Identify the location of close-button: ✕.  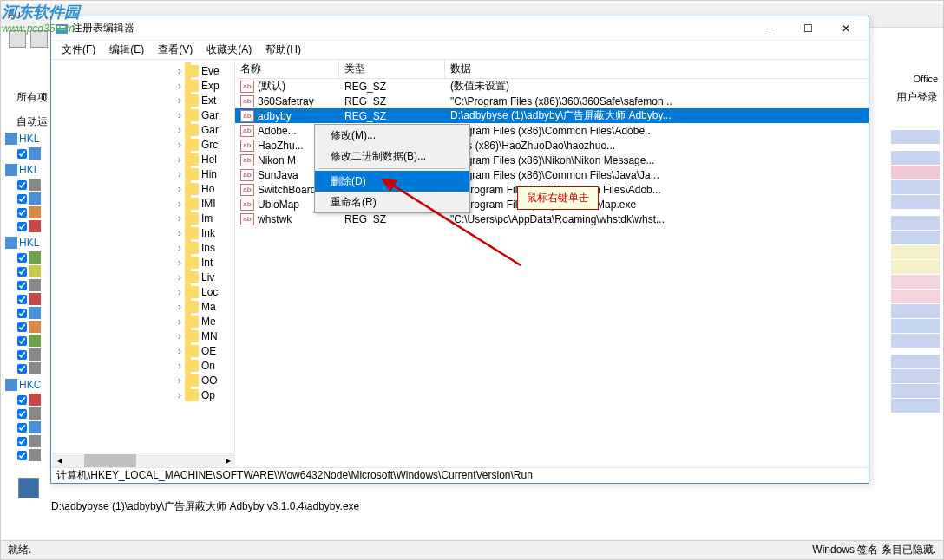
(846, 29).